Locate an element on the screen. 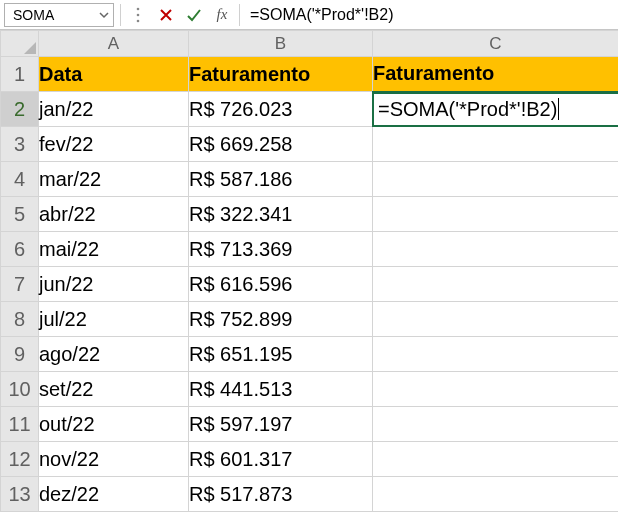 The height and width of the screenshot is (524, 618). cell: jan/22 is located at coordinates (114, 110).